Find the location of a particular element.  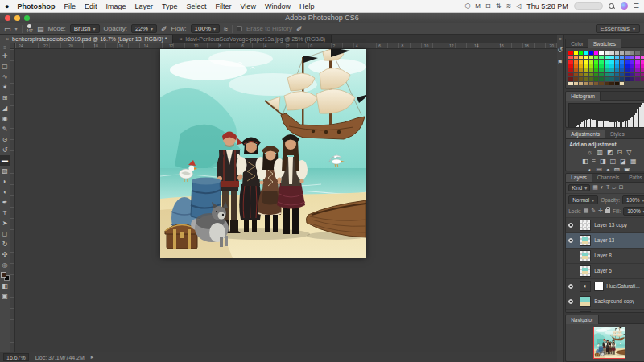

menu-help: Help is located at coordinates (308, 6).